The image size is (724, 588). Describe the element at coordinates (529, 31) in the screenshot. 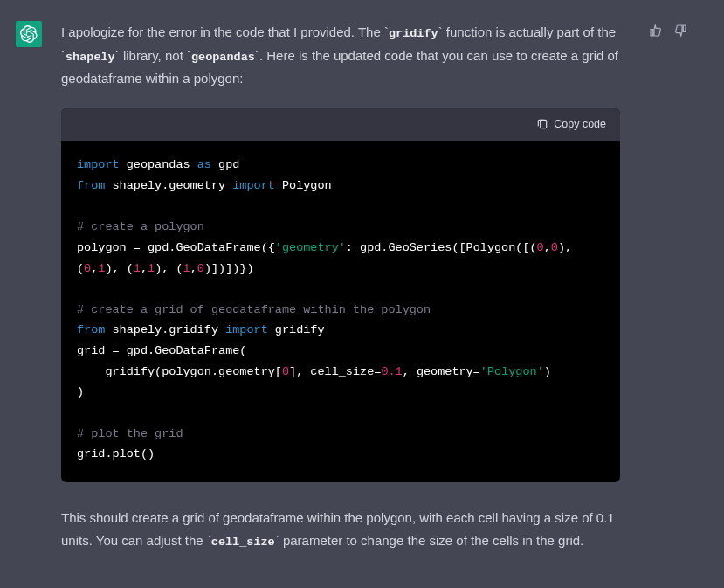

I see `intro-text-2: function is actually part of the` at that location.